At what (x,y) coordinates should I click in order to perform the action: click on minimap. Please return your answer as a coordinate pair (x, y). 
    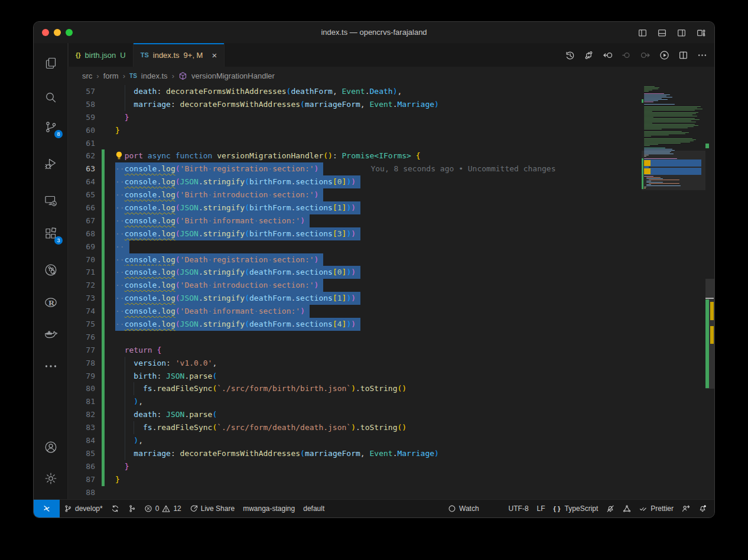
    Looking at the image, I should click on (674, 293).